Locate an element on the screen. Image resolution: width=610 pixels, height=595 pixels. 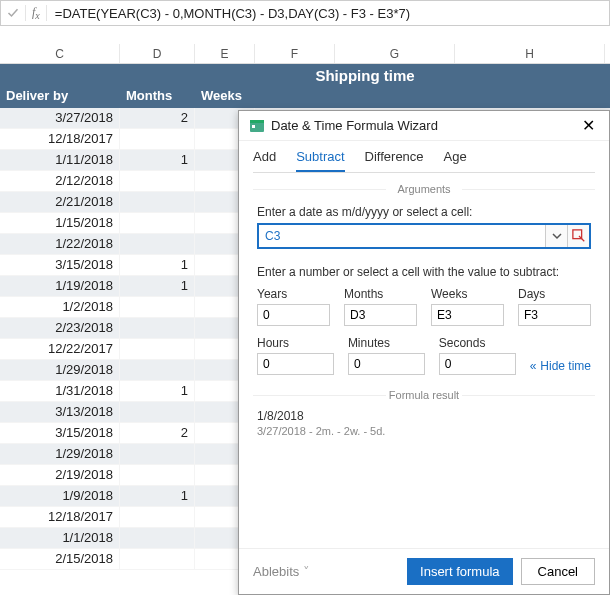
formula-text: =DATE(YEAR(C3) - 0,MONTH(C3) - D3,DAY(C3… is located at coordinates (328, 14).